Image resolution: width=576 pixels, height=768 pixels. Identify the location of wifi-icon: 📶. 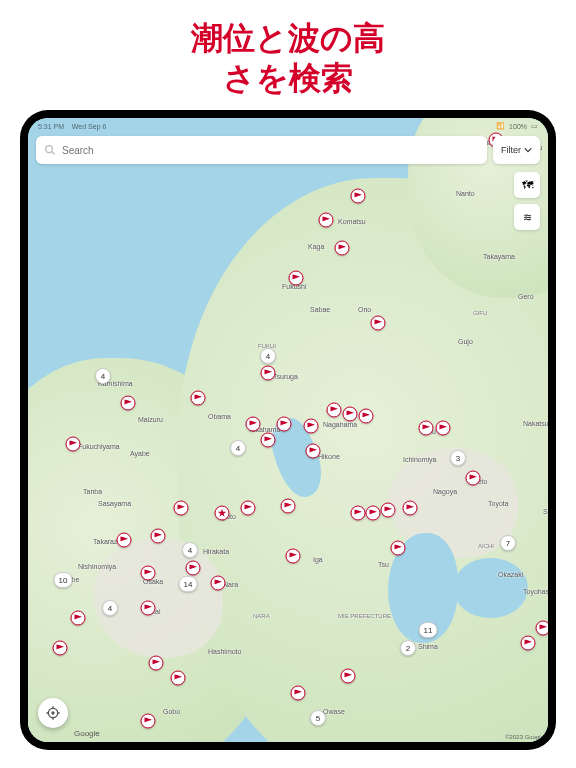
(500, 126).